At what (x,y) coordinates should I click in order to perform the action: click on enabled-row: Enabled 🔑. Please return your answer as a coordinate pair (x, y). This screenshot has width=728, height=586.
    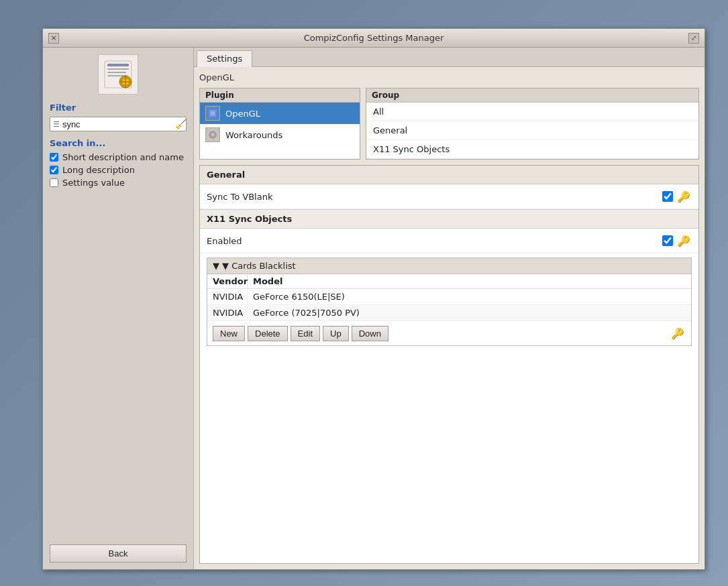
    Looking at the image, I should click on (450, 241).